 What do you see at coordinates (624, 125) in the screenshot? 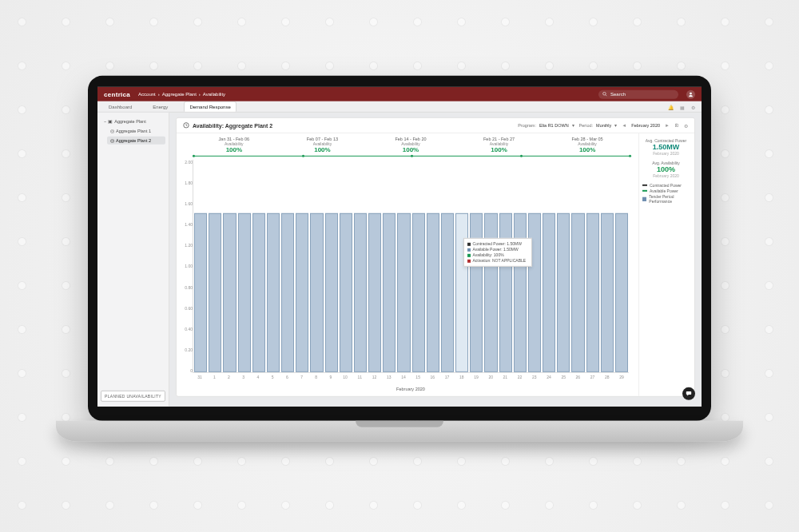
I see `prev-button: ◄` at bounding box center [624, 125].